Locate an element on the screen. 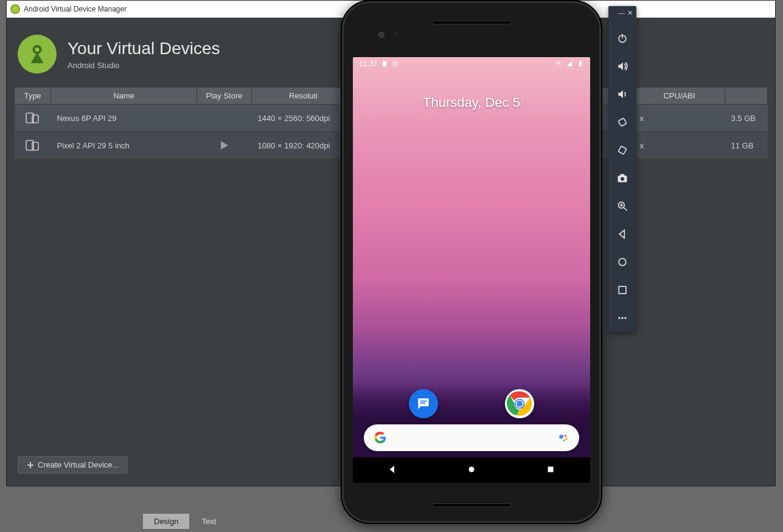 This screenshot has height=532, width=783. chrome-icon is located at coordinates (520, 404).